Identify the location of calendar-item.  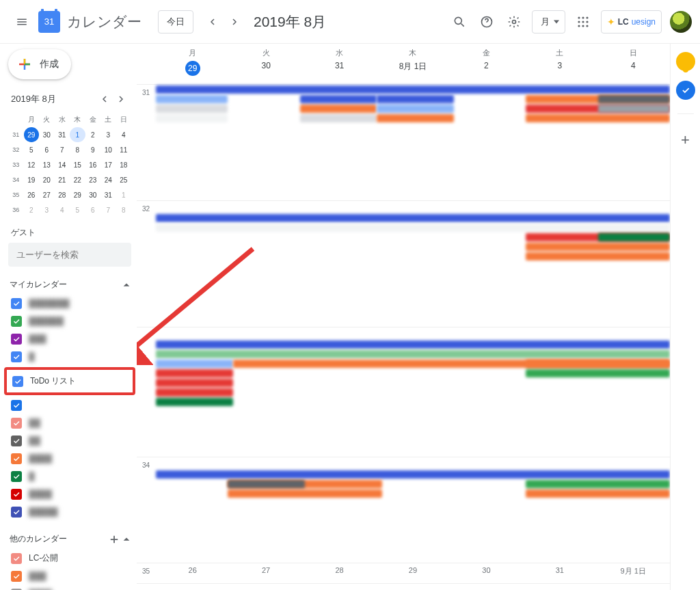
(70, 405).